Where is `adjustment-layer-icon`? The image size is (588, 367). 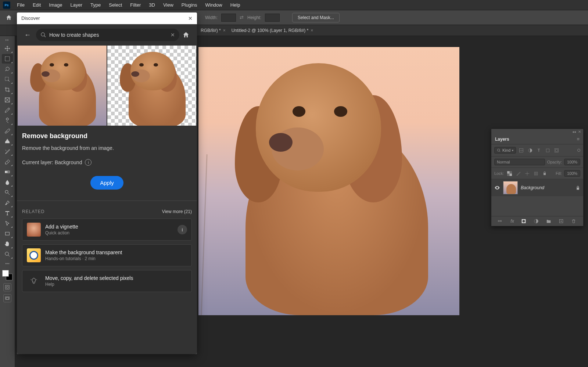 adjustment-layer-icon is located at coordinates (537, 221).